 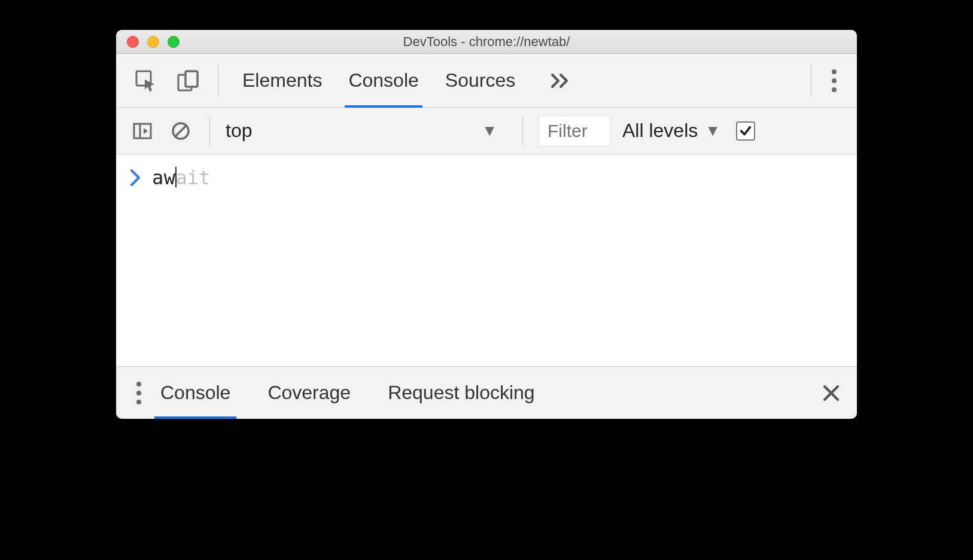 I want to click on prompt-caret-icon, so click(x=136, y=178).